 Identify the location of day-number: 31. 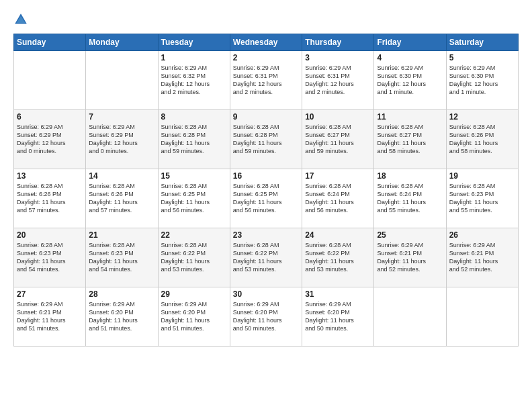
(338, 294).